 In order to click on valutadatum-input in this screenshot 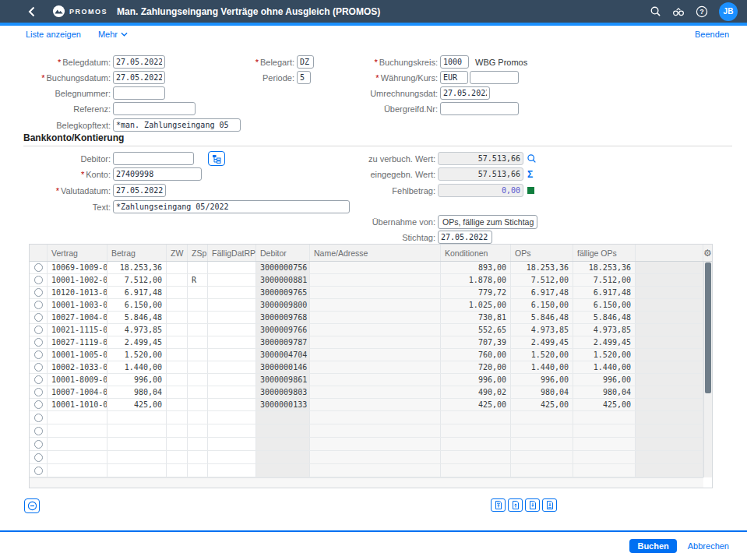, I will do `click(139, 190)`.